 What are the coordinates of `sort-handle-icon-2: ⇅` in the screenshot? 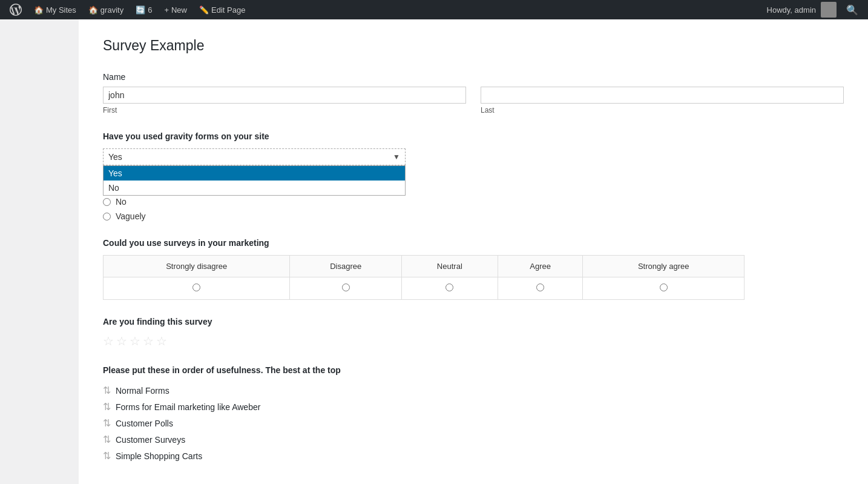 It's located at (107, 407).